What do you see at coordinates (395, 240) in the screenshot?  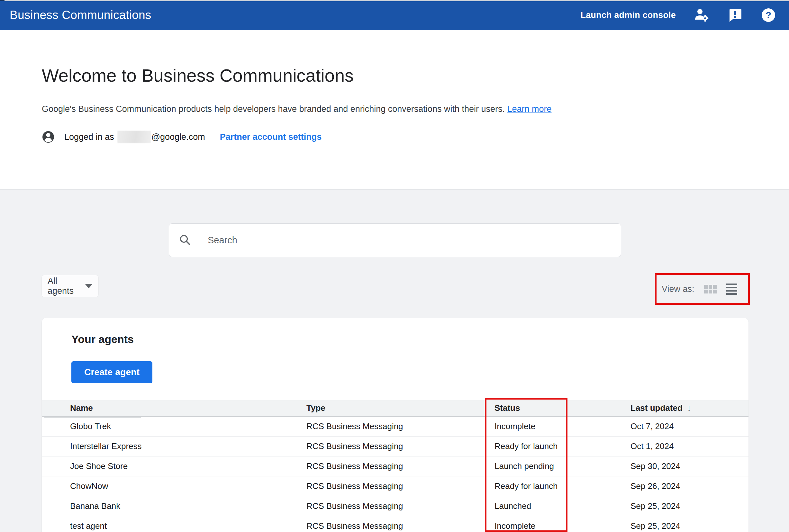 I see `search-box` at bounding box center [395, 240].